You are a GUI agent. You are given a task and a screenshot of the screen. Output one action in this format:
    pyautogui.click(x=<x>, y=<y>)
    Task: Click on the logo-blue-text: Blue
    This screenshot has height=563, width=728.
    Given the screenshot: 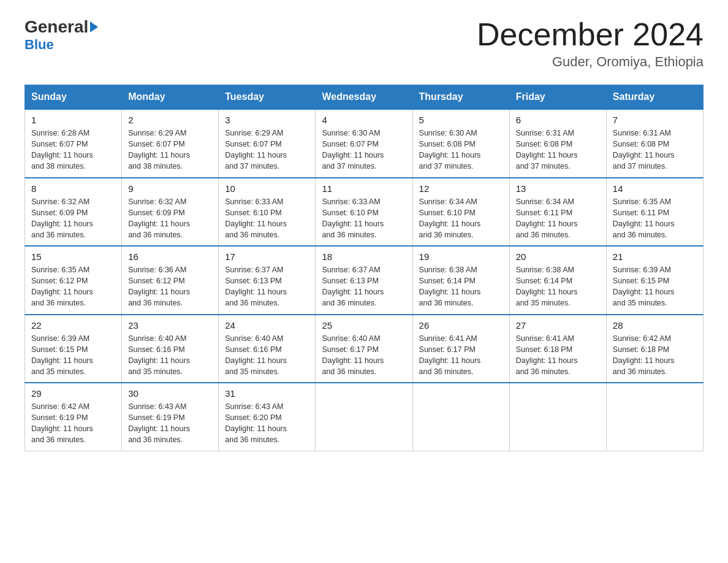 What is the action you would take?
    pyautogui.click(x=39, y=45)
    